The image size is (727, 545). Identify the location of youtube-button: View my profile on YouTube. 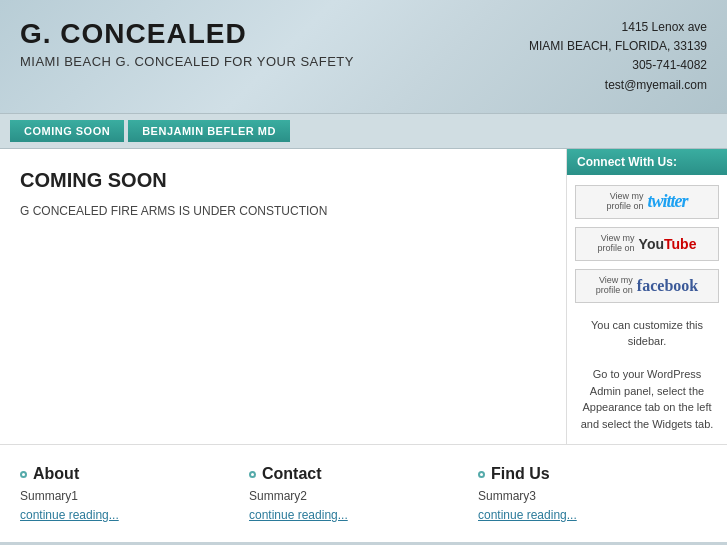
(647, 244).